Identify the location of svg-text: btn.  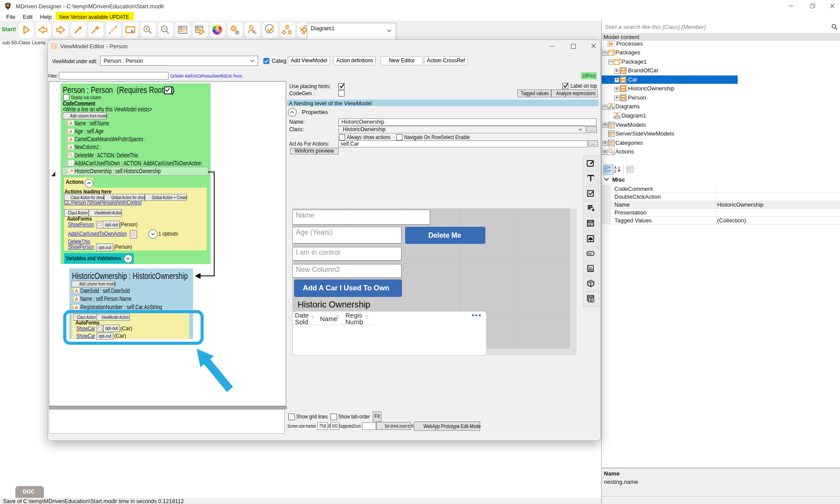
(590, 254).